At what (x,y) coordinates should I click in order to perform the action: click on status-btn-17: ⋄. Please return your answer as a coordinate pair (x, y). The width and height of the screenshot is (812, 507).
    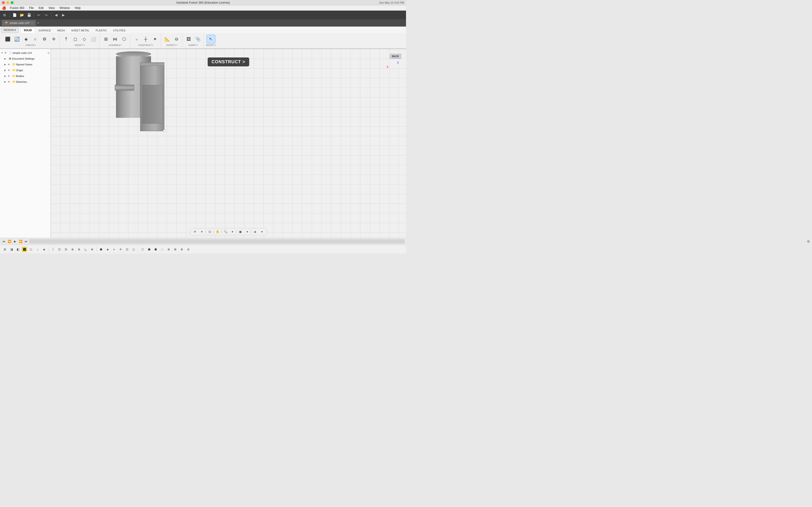
    Looking at the image, I should click on (114, 249).